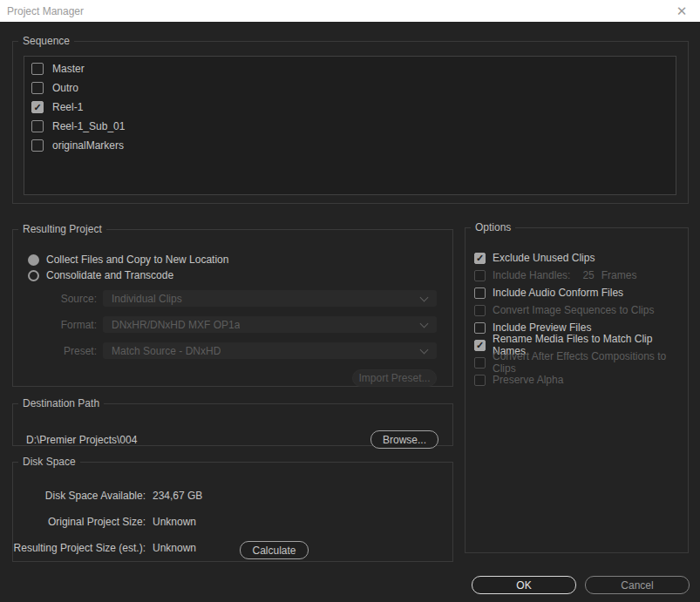 The width and height of the screenshot is (700, 602). What do you see at coordinates (101, 275) in the screenshot?
I see `radio-option-consolidate: Consolidate and Transcode` at bounding box center [101, 275].